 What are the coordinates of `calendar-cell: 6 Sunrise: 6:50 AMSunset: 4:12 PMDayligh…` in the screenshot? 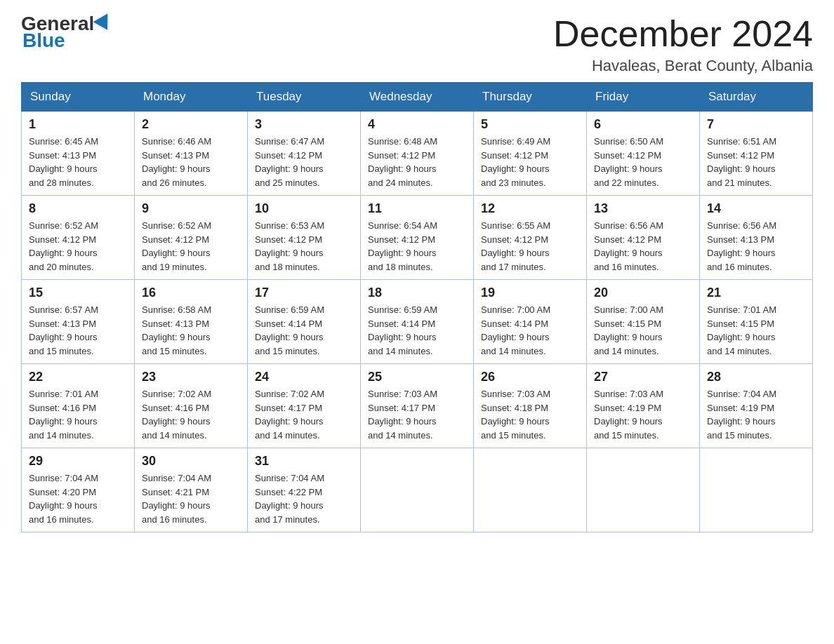 It's located at (643, 154).